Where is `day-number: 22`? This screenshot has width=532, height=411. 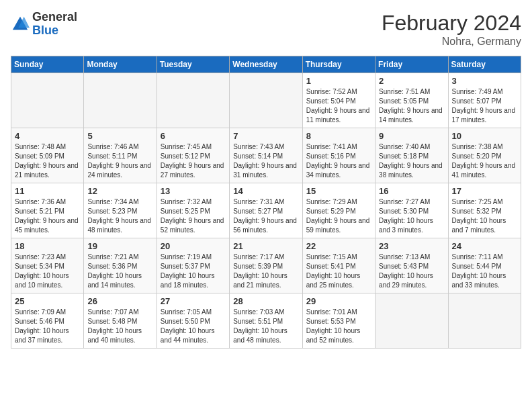 day-number: 22 is located at coordinates (339, 246).